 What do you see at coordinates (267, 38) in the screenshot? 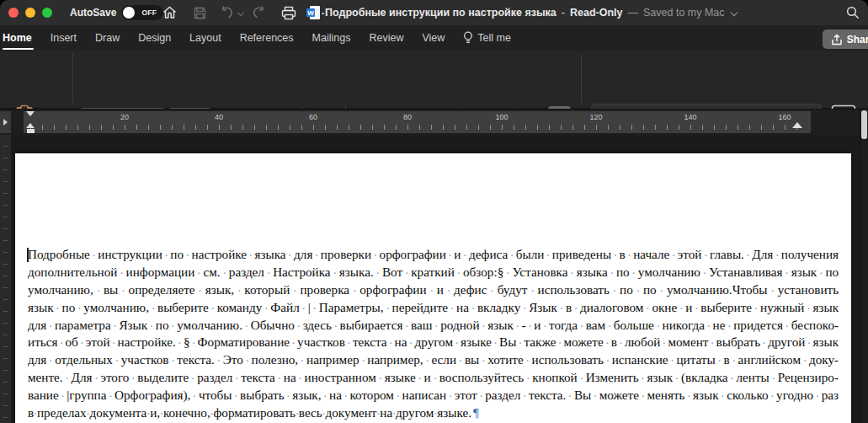
I see `tab-references: References` at bounding box center [267, 38].